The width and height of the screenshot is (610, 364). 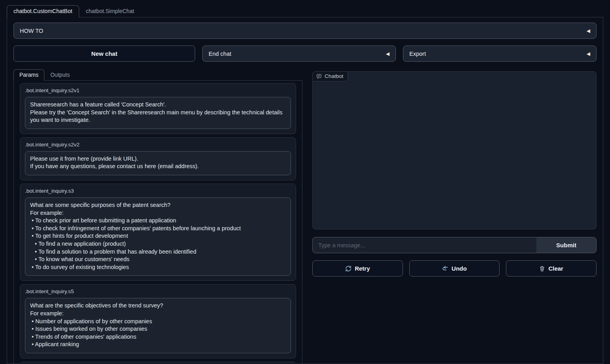 I want to click on howto-accordion: HOW TO ◀, so click(x=305, y=31).